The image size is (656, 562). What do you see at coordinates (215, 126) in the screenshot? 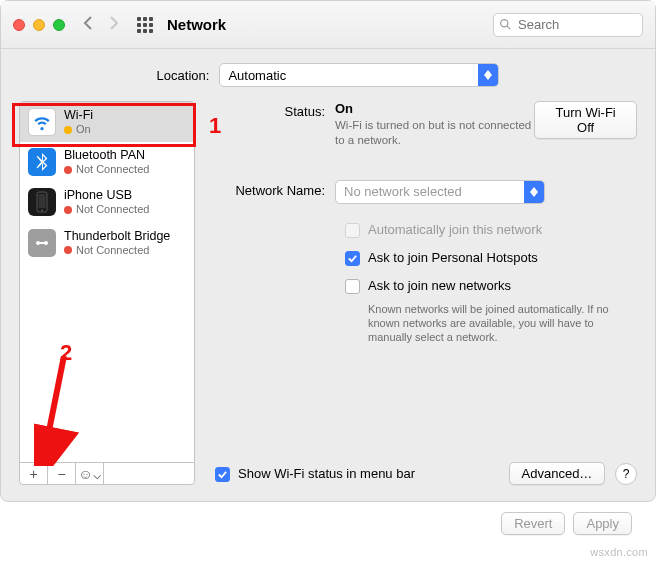
I see `annotation-number-1: 1` at bounding box center [215, 126].